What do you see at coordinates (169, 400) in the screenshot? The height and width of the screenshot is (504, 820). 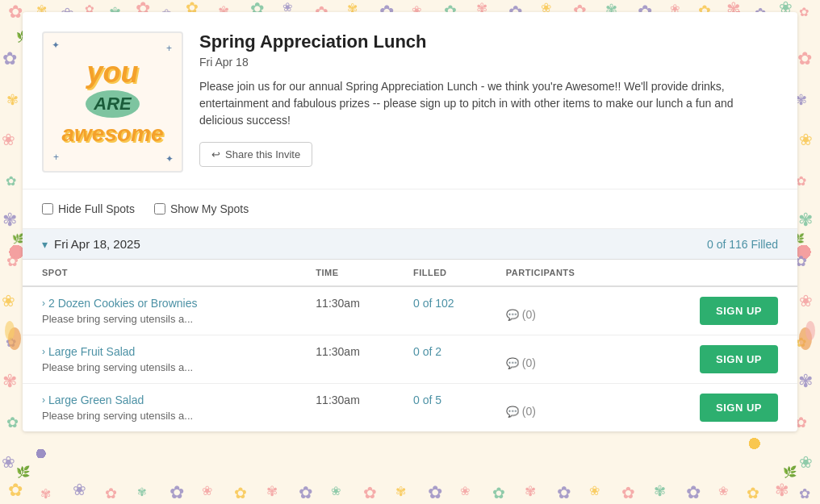 I see `spot-name-2: › Large Green Salad` at bounding box center [169, 400].